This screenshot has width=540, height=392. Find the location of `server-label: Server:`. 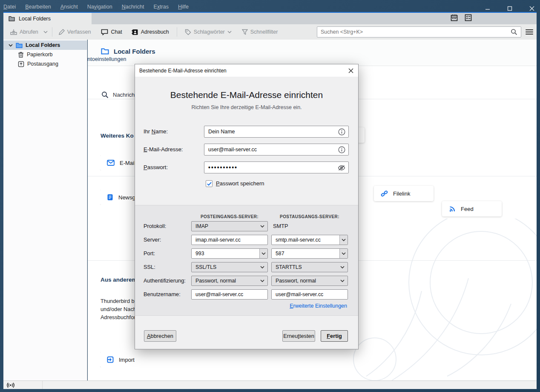

server-label: Server: is located at coordinates (152, 240).